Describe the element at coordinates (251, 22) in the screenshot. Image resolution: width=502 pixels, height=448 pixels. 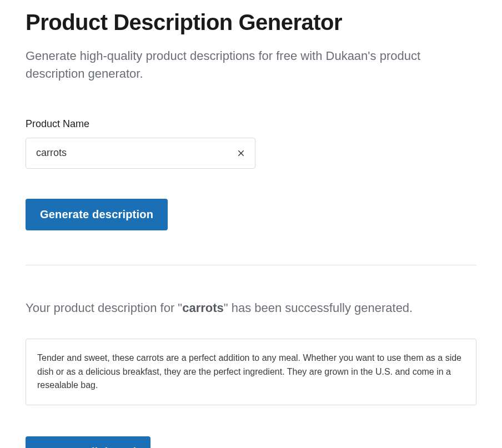
I see `page-title: Product Description Generator` at that location.